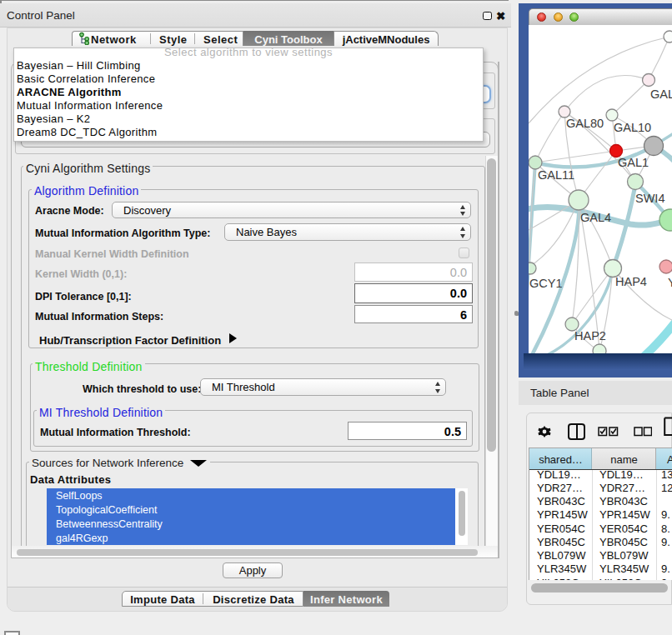 This screenshot has height=635, width=672. Describe the element at coordinates (595, 218) in the screenshot. I see `svg-text: GAL4` at that location.